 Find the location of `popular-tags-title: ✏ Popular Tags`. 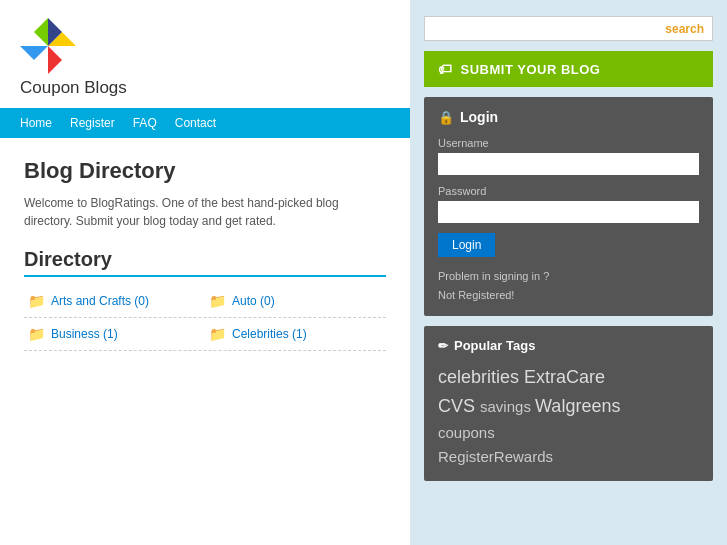

popular-tags-title: ✏ Popular Tags is located at coordinates (568, 346).